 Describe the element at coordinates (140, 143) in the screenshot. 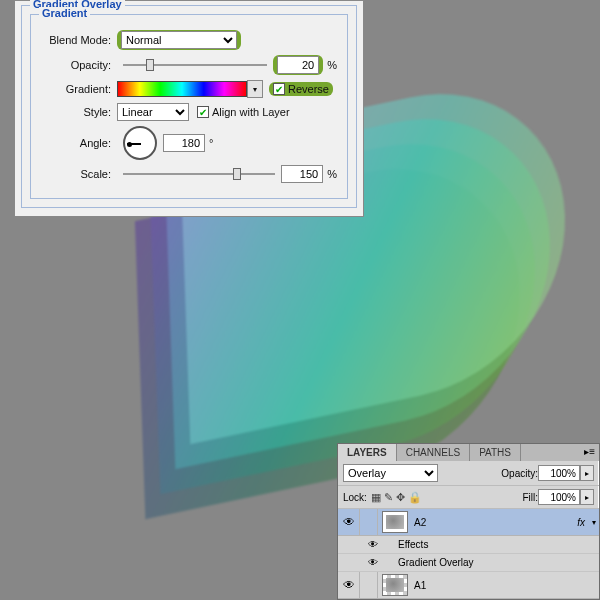

I see `angle-dial` at that location.